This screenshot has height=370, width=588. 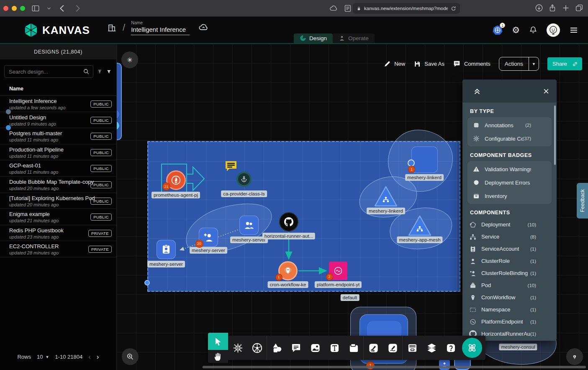 I want to click on downloads-icon, so click(x=539, y=8).